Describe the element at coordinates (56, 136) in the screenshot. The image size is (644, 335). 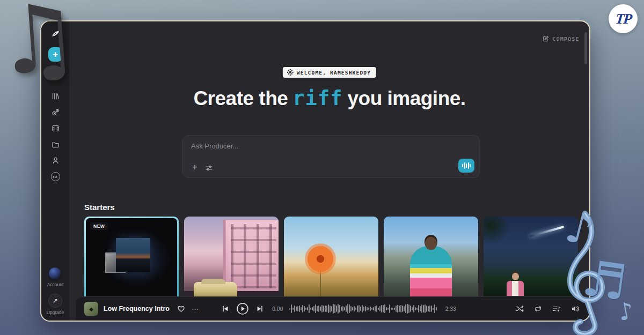
I see `sidebar-nav: FX` at that location.